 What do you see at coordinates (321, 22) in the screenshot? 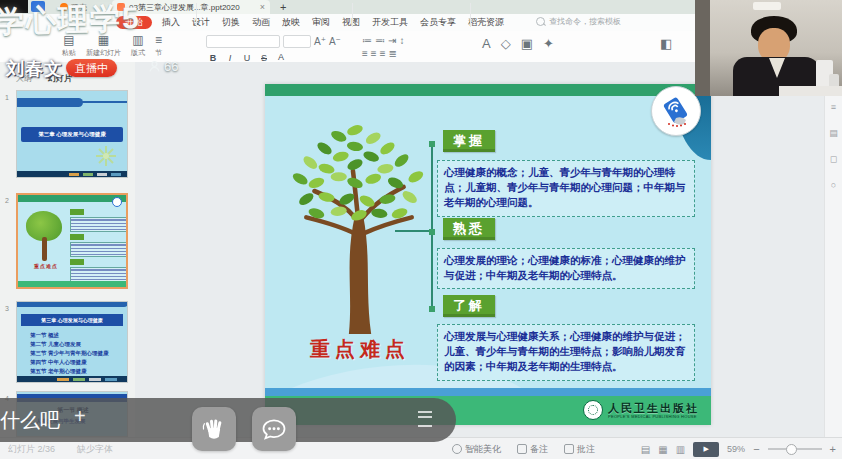
I see `menu-item-review: 审阅` at bounding box center [321, 22].